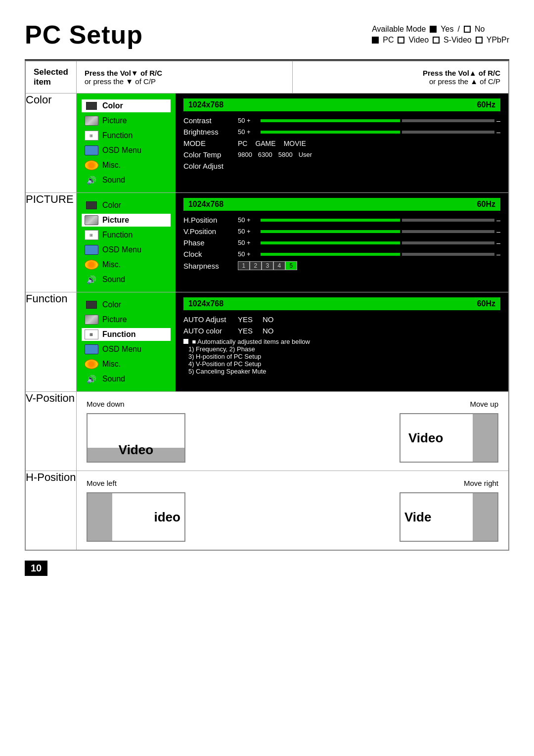 The height and width of the screenshot is (756, 534). Describe the element at coordinates (267, 35) in the screenshot. I see `page-header: PC Setup Available Mode Yes / No PC Vide…` at that location.